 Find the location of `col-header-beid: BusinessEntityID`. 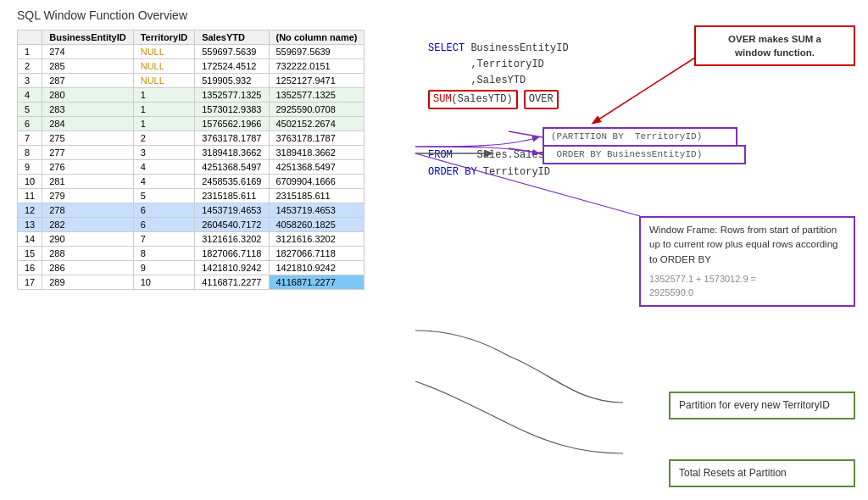

col-header-beid: BusinessEntityID is located at coordinates (88, 37).